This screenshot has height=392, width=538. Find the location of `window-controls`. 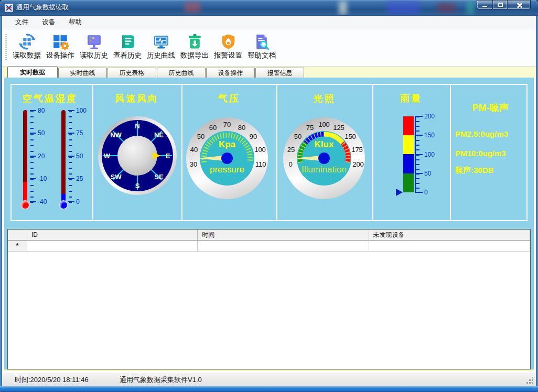

window-controls is located at coordinates (503, 5).